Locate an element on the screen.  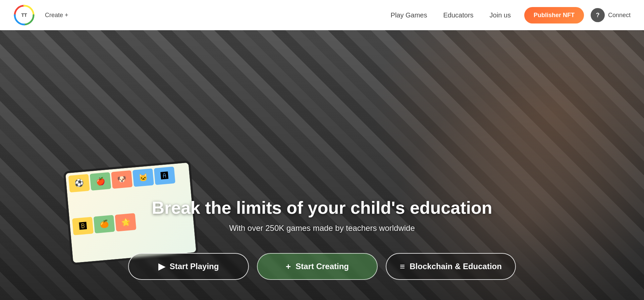
create-nav-link: Create + is located at coordinates (57, 15).